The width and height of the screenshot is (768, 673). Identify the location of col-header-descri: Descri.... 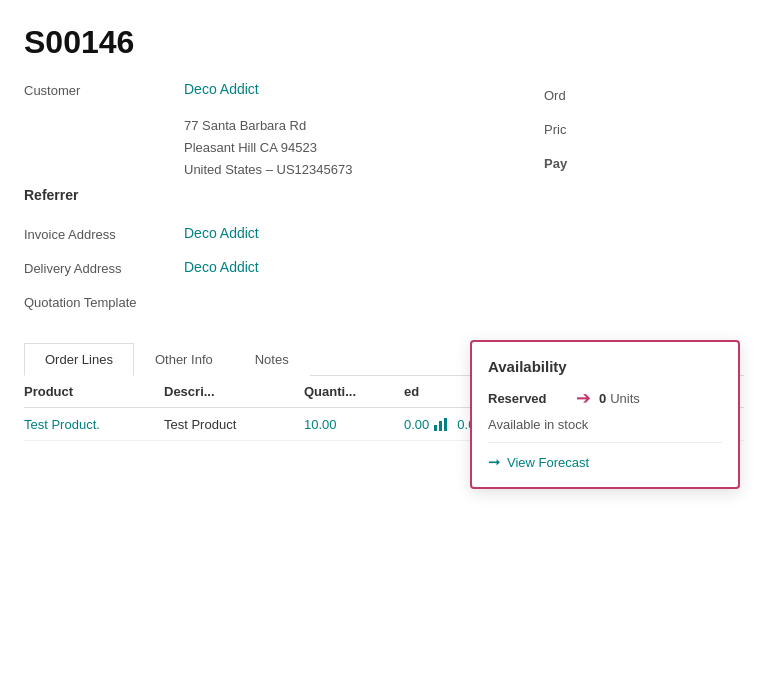
(234, 392).